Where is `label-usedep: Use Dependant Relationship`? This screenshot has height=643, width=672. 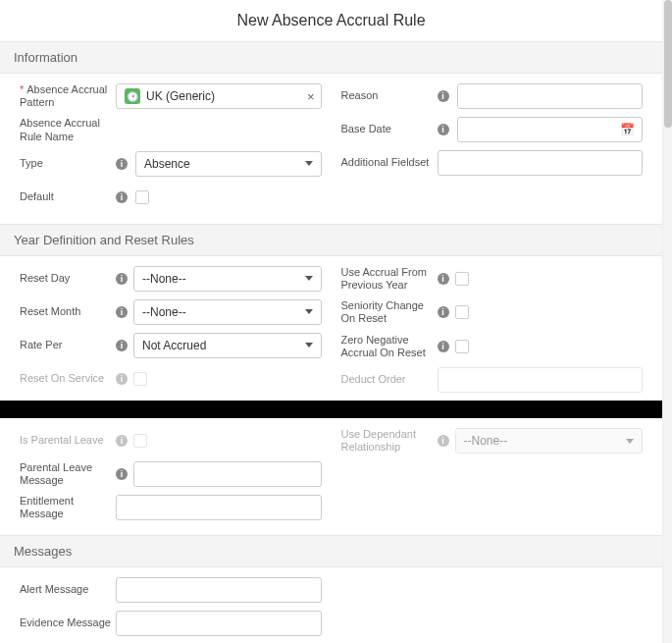
label-usedep: Use Dependant Relationship is located at coordinates (389, 441).